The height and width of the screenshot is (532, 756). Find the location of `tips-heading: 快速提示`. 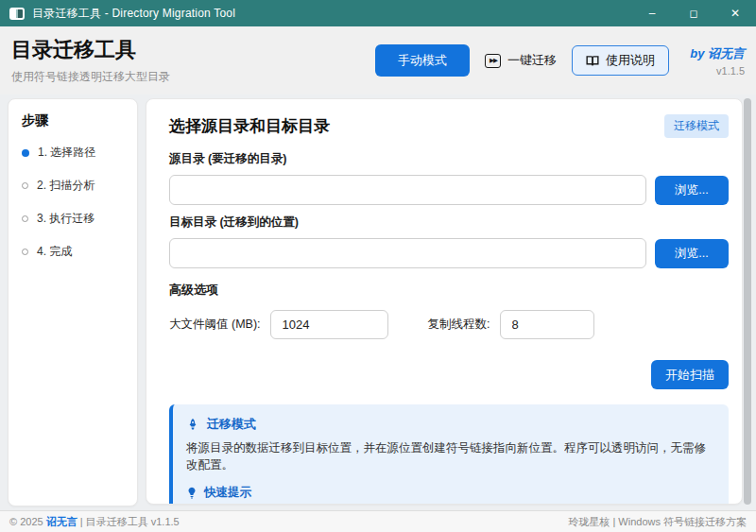

tips-heading: 快速提示 is located at coordinates (450, 493).